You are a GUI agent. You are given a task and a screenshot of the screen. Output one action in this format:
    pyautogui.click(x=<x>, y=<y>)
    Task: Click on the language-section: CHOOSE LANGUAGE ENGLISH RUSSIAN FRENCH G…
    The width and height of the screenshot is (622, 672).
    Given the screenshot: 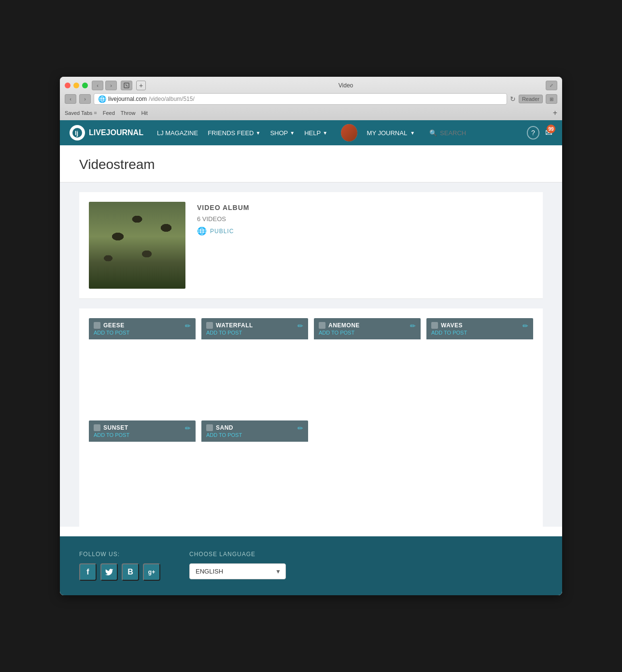 What is the action you would take?
    pyautogui.click(x=238, y=565)
    